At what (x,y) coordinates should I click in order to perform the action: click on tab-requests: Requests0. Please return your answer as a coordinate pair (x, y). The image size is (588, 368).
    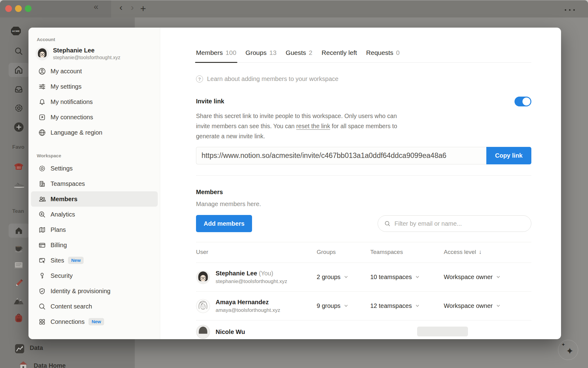
    Looking at the image, I should click on (383, 53).